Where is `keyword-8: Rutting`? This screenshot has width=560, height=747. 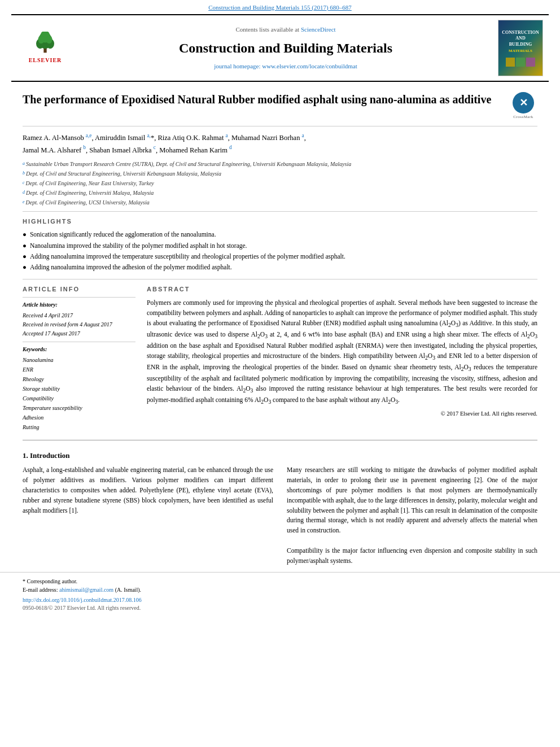 keyword-8: Rutting is located at coordinates (79, 427).